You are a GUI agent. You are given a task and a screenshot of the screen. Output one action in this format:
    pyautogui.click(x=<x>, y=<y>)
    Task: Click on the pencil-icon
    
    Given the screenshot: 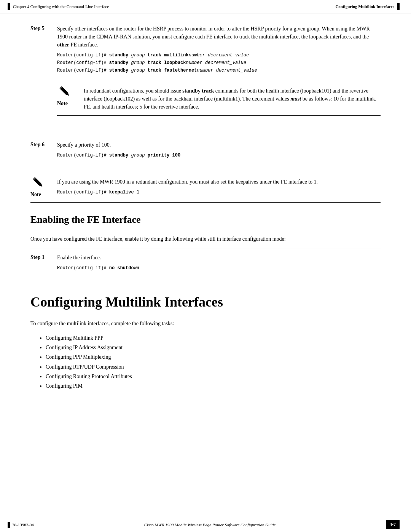 What is the action you would take?
    pyautogui.click(x=65, y=91)
    